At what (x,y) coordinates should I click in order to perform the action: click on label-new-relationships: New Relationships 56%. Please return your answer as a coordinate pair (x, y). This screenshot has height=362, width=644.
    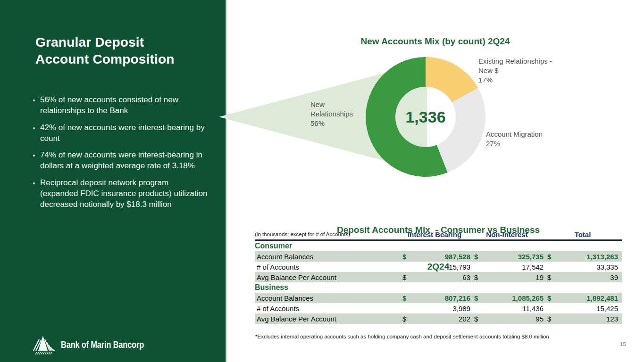
    Looking at the image, I should click on (332, 114).